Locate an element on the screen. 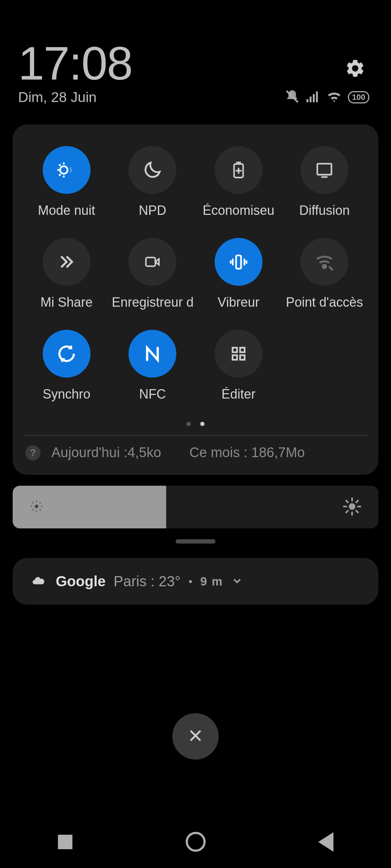 The width and height of the screenshot is (391, 868). navigation-bar is located at coordinates (196, 842).